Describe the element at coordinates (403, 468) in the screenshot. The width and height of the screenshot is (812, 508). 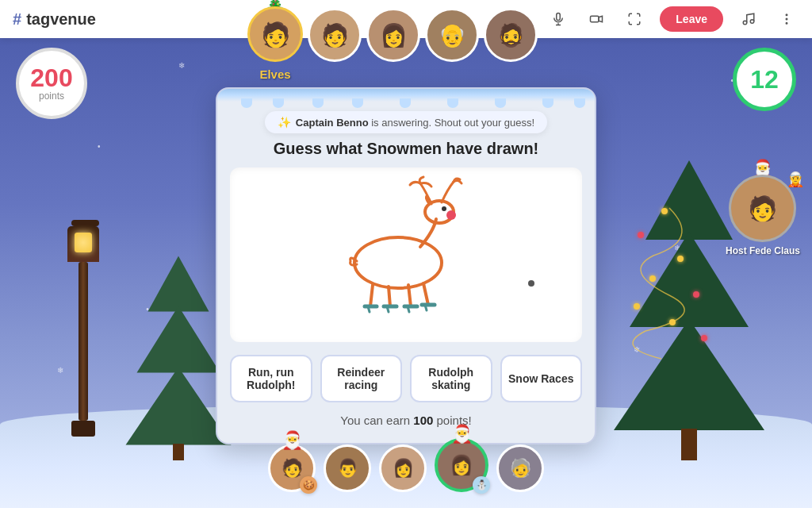
I see `bottom-avatar-3: 👩` at that location.